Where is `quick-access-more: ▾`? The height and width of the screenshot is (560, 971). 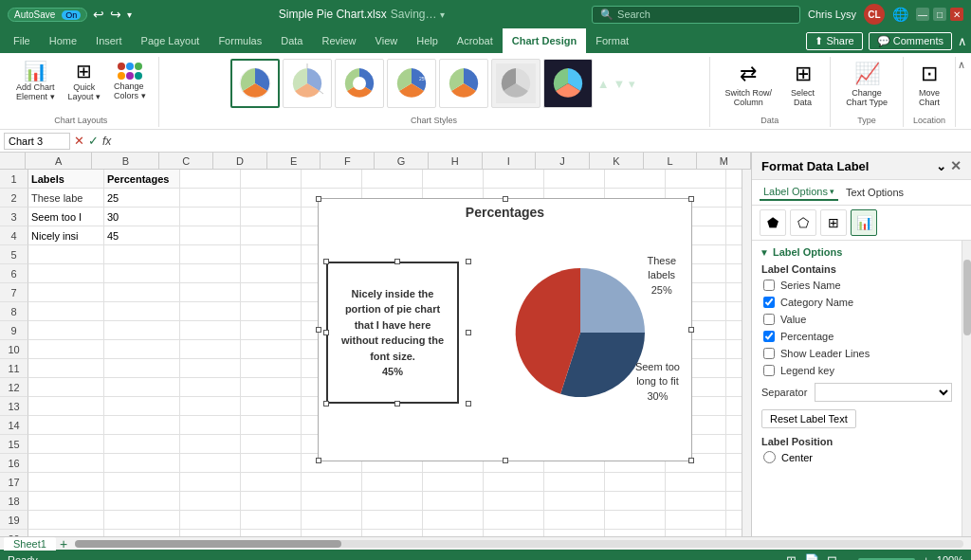 quick-access-more: ▾ is located at coordinates (129, 15).